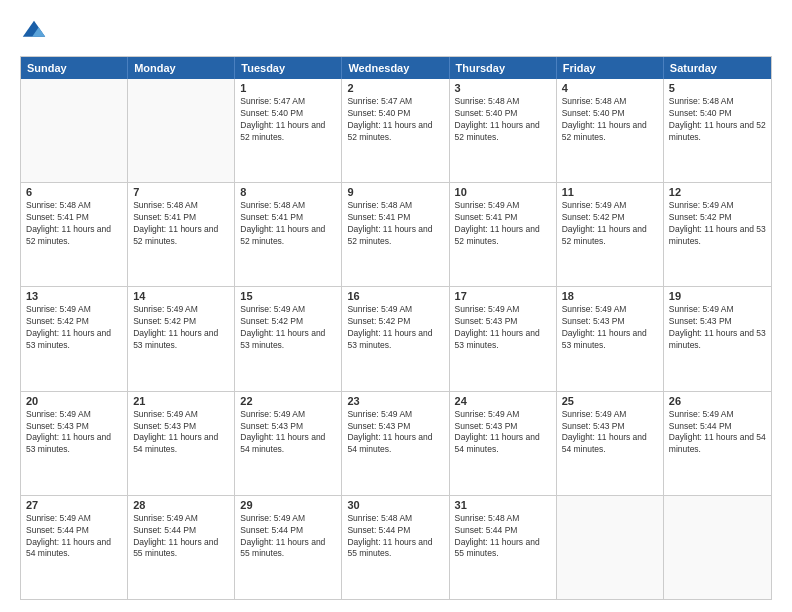 The image size is (792, 612). I want to click on calendar-cell: 19Sunrise: 5:49 AM Sunset: 5:43 PM Dayli…, so click(718, 338).